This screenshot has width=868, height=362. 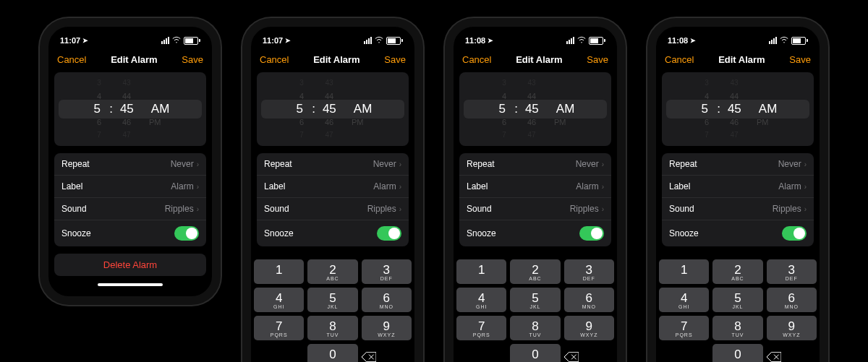 I want to click on key-number: 3, so click(x=791, y=270).